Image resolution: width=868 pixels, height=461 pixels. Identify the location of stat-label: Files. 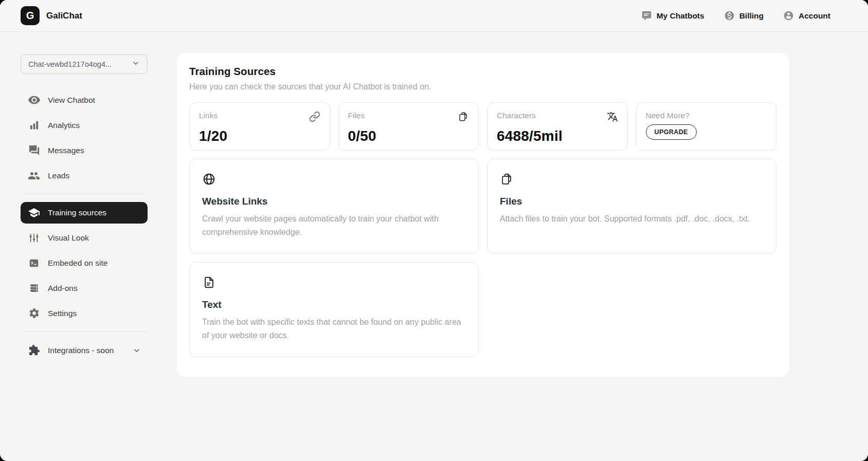
(357, 116).